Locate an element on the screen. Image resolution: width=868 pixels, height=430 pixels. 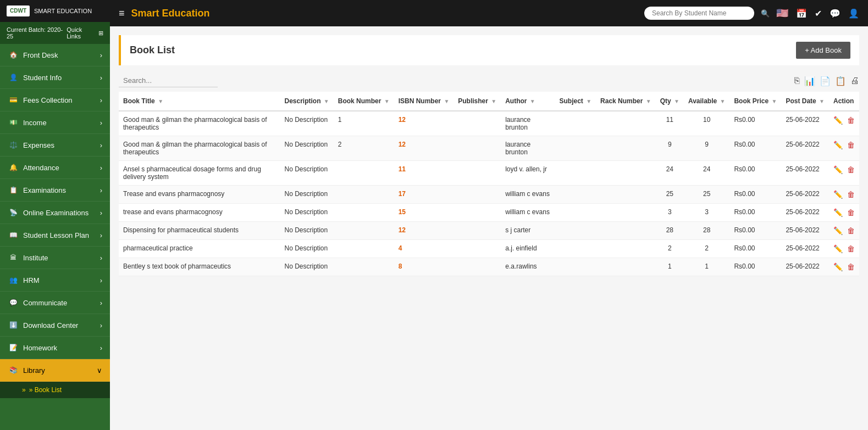
cell-qty: 2 is located at coordinates (670, 249).